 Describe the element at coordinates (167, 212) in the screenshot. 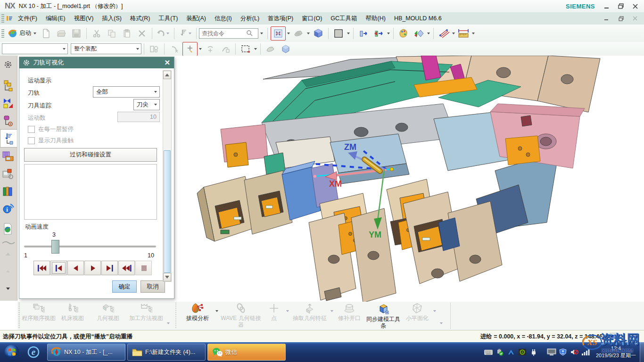

I see `scrollbar-thumb` at that location.